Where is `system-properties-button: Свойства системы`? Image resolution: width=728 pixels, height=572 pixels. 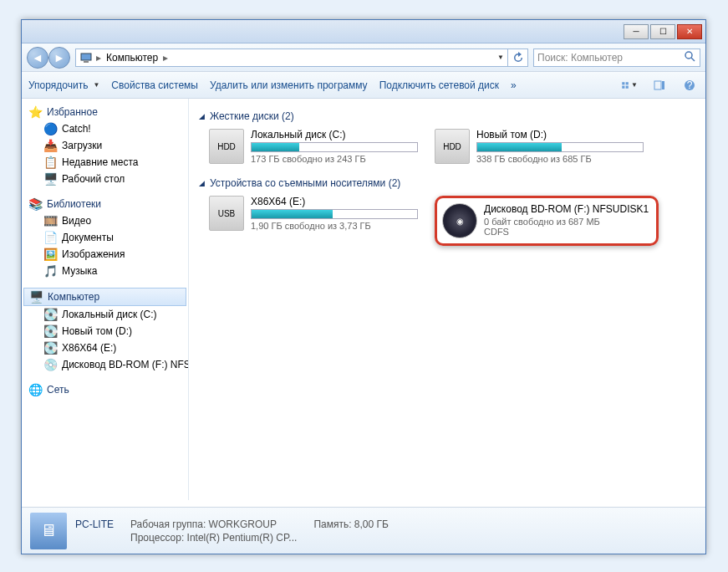 system-properties-button: Свойства системы is located at coordinates (155, 85).